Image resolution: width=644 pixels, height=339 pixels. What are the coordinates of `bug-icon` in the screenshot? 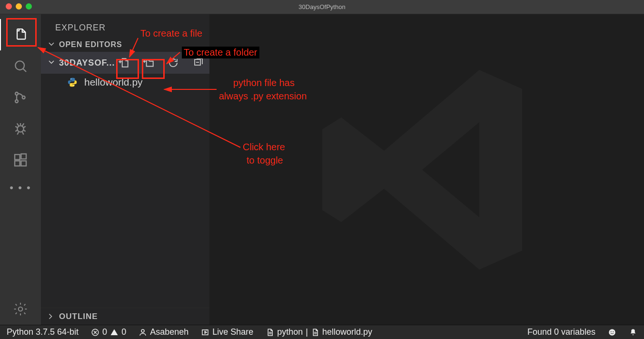 It's located at (20, 129).